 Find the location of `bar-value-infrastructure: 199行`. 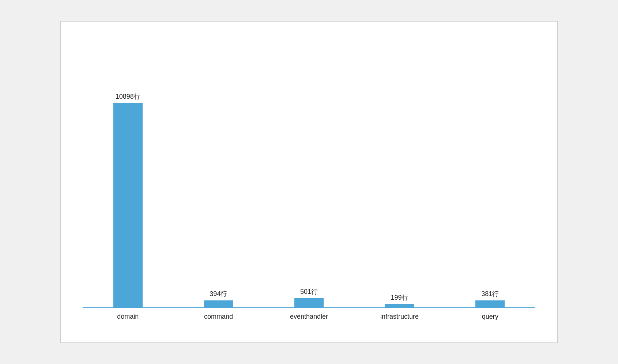

bar-value-infrastructure: 199行 is located at coordinates (400, 297).